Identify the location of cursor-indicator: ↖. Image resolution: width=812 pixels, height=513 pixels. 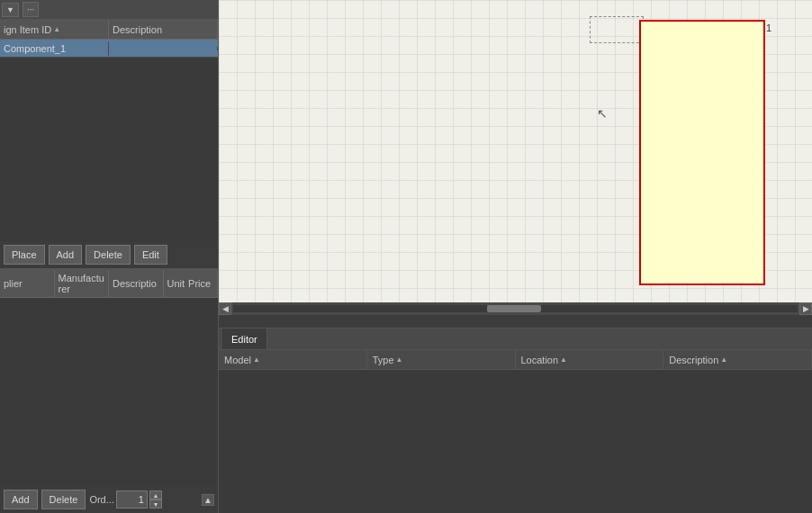
(602, 114).